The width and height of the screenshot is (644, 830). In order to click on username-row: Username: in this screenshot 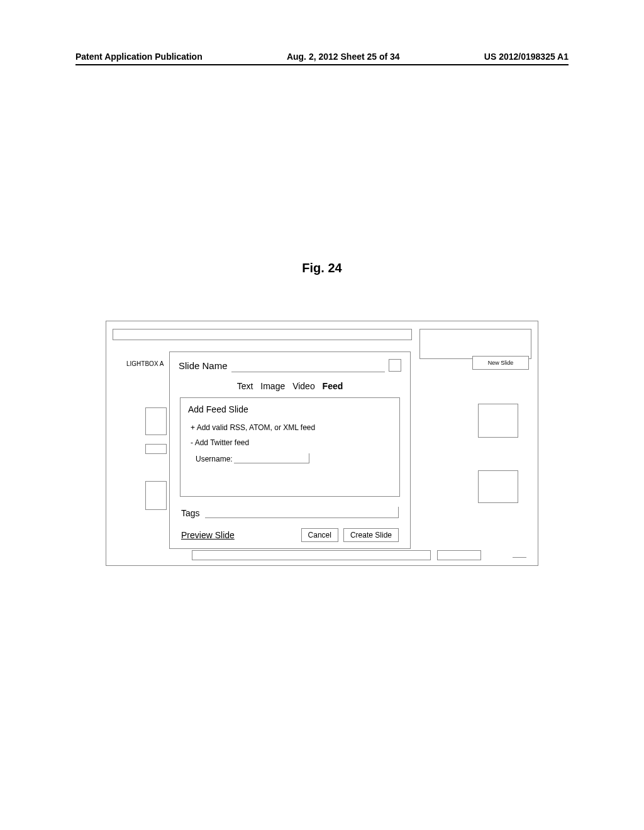, I will do `click(290, 458)`.